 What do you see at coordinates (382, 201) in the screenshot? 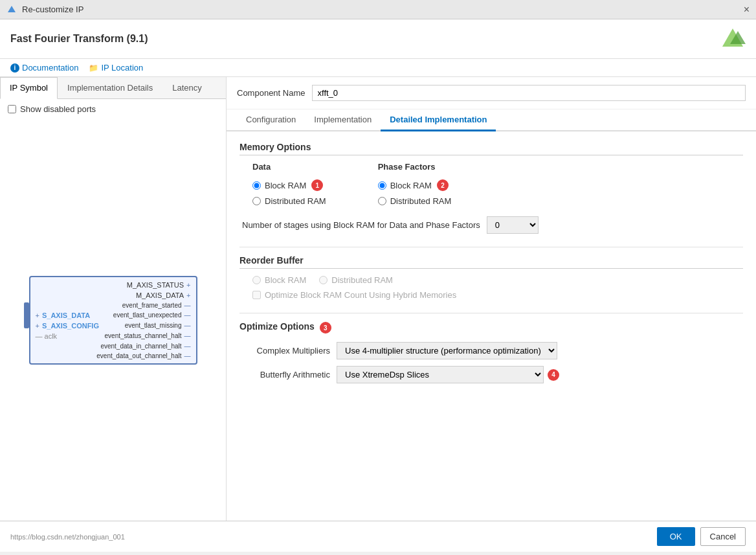
I see `phase-distributed-ram-radio` at bounding box center [382, 201].